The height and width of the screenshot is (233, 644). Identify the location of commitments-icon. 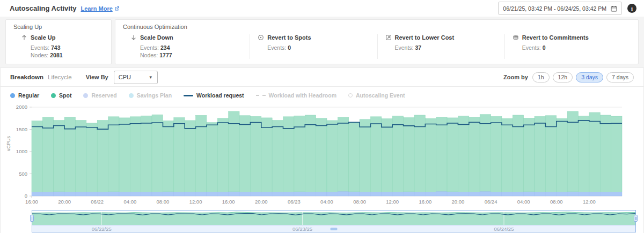
(516, 37).